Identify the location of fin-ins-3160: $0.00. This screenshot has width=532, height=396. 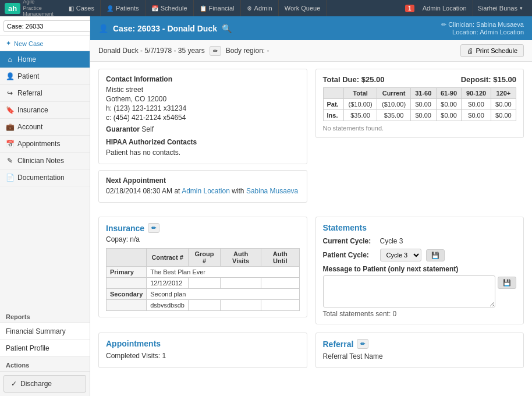
(423, 115).